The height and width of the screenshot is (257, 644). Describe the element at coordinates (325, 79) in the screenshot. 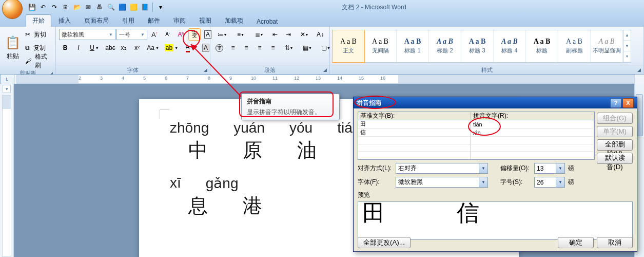

I see `horizontal-ruler: 2345678910111213141516` at that location.